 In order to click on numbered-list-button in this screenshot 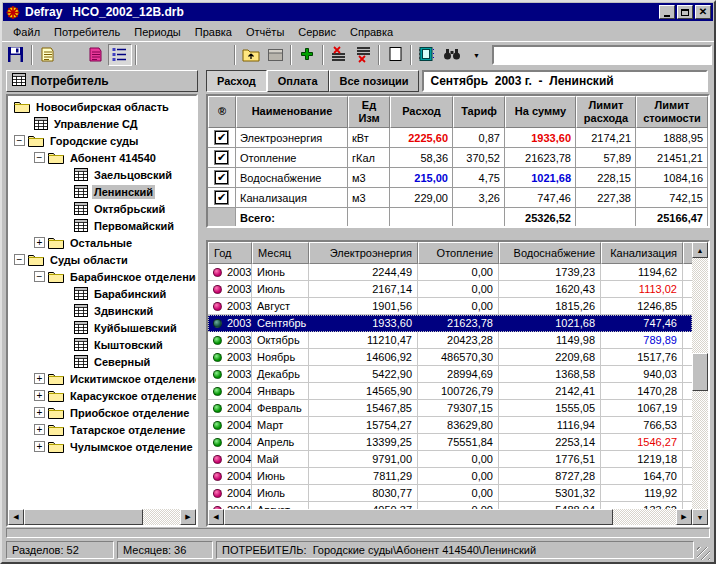, I will do `click(120, 55)`.